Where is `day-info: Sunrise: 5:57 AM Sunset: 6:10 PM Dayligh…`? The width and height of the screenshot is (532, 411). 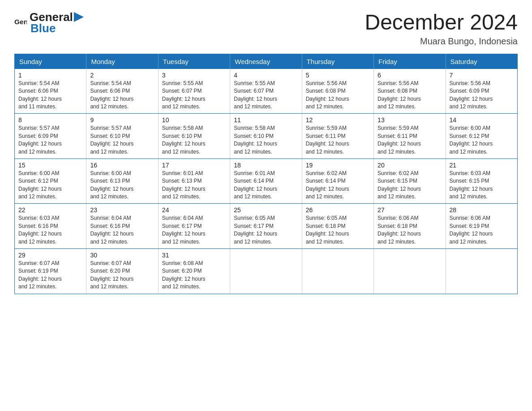 day-info: Sunrise: 5:57 AM Sunset: 6:10 PM Dayligh… is located at coordinates (122, 140).